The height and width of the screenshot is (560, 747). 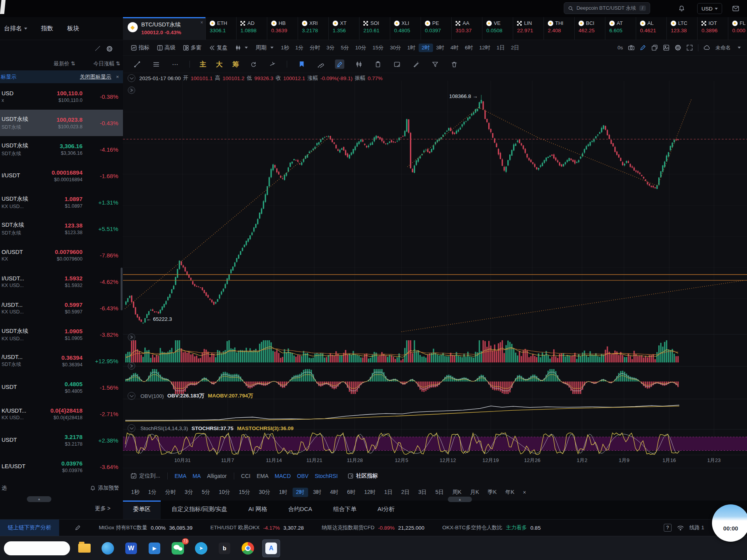 What do you see at coordinates (738, 28) in the screenshot?
I see `ticker-item-FL: ◆FL0.000` at bounding box center [738, 28].